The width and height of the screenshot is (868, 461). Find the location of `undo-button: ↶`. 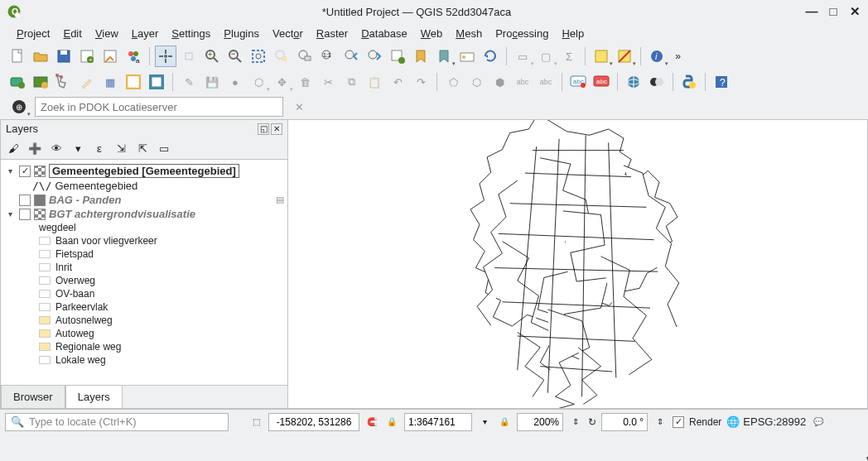

undo-button: ↶ is located at coordinates (398, 82).